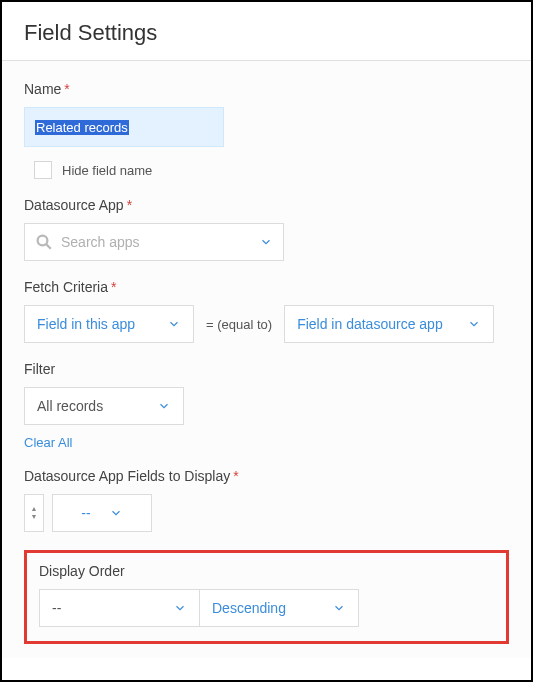 The width and height of the screenshot is (533, 682). What do you see at coordinates (266, 597) in the screenshot?
I see `display-order-section: Display Order -- Descending` at bounding box center [266, 597].